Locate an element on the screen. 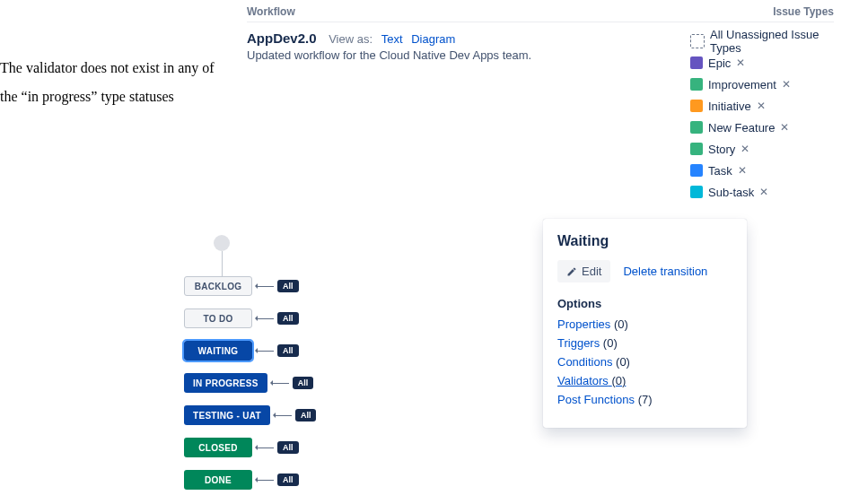 The height and width of the screenshot is (504, 850). issue-type-story: Story✕ is located at coordinates (762, 149).